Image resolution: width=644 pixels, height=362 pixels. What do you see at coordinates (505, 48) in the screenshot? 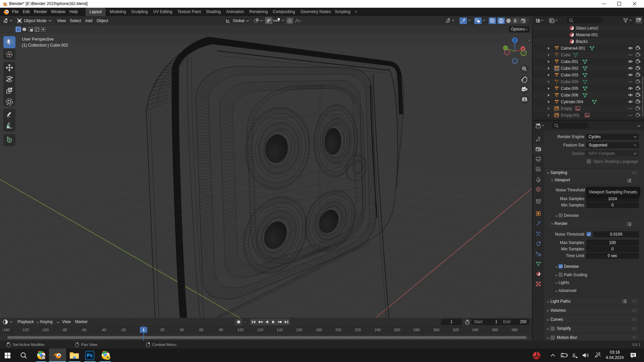
I see `svg-text: Y` at bounding box center [505, 48].